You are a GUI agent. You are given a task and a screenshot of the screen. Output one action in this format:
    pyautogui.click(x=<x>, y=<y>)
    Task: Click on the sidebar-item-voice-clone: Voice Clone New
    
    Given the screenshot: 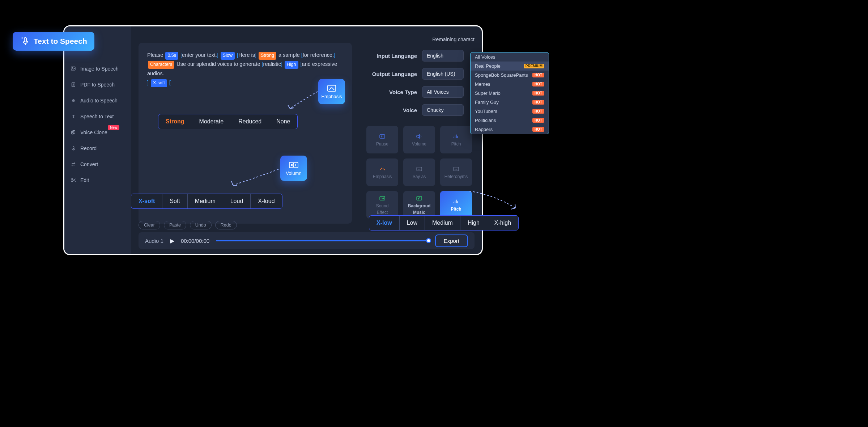 What is the action you would take?
    pyautogui.click(x=98, y=132)
    